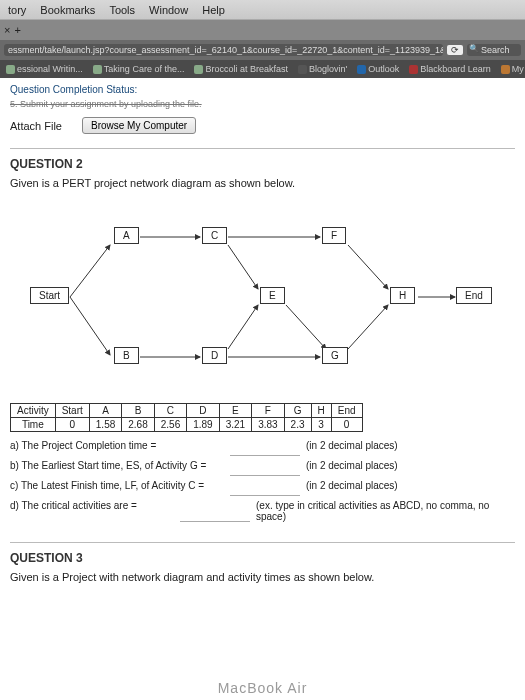 The height and width of the screenshot is (700, 525). Describe the element at coordinates (262, 50) in the screenshot. I see `urlbar: essment/take/launch.jsp?course_assessmen…` at that location.